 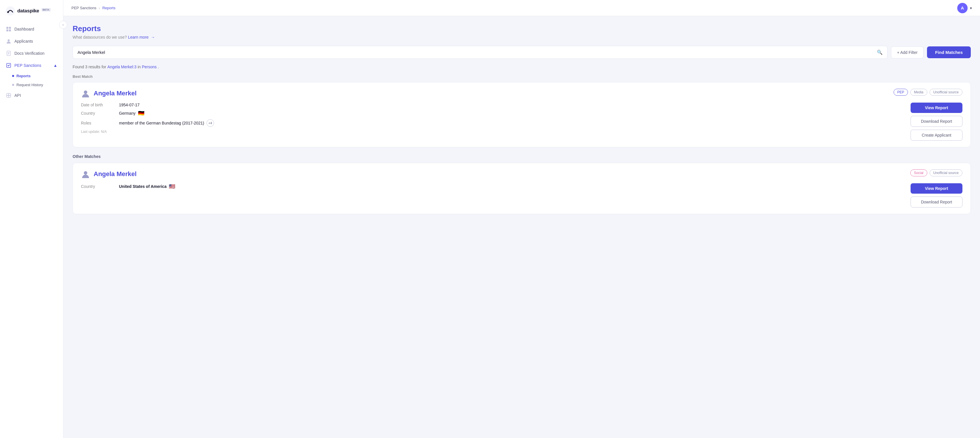 I want to click on person-icon-other, so click(x=86, y=174).